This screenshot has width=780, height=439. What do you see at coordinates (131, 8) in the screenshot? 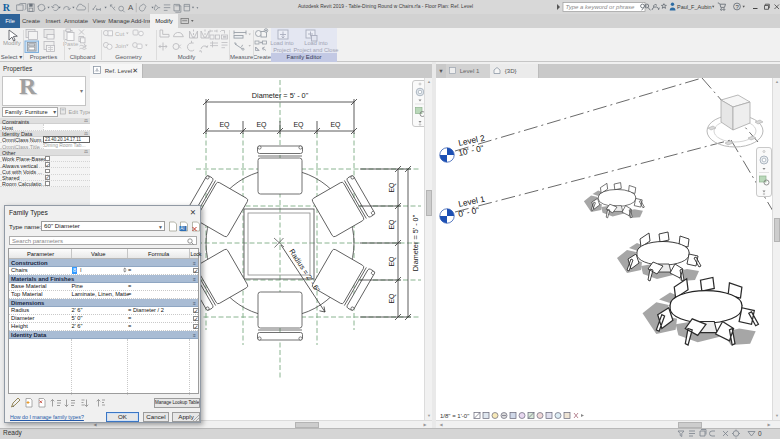
I see `svg-text: A` at bounding box center [131, 8].